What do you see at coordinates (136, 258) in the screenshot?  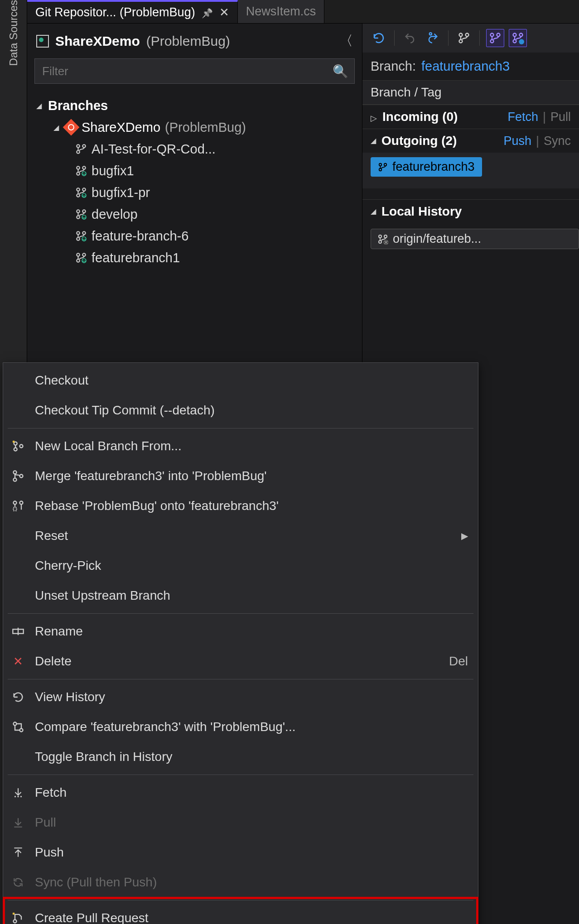 I see `branch-name: featurebranch1` at bounding box center [136, 258].